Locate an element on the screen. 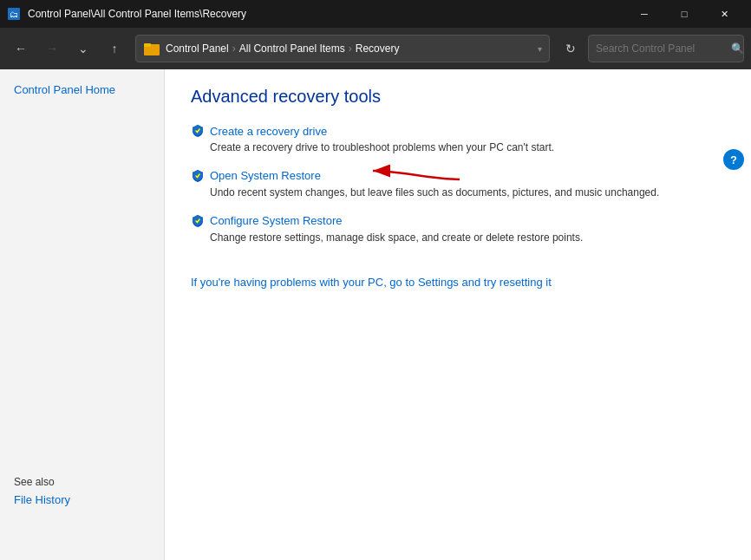 Image resolution: width=751 pixels, height=560 pixels. titlebar-left: 🗂 Control Panel\All Control Panel Items\… is located at coordinates (127, 14).